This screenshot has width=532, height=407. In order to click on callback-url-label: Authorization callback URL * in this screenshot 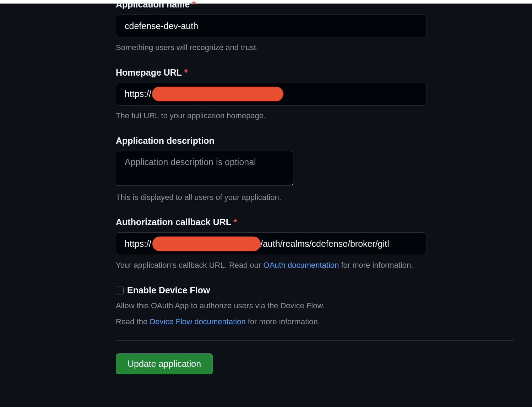, I will do `click(315, 222)`.